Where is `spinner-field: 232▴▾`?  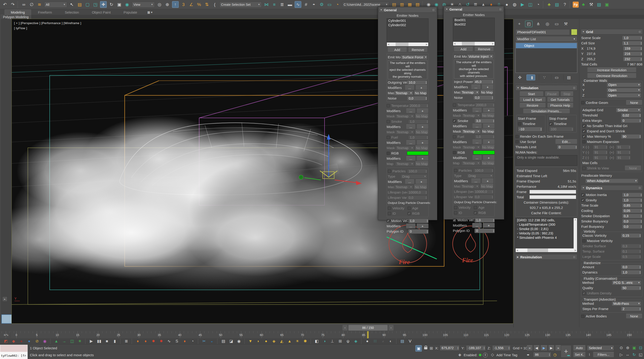 spinner-field: 232▴▾ is located at coordinates (633, 59).